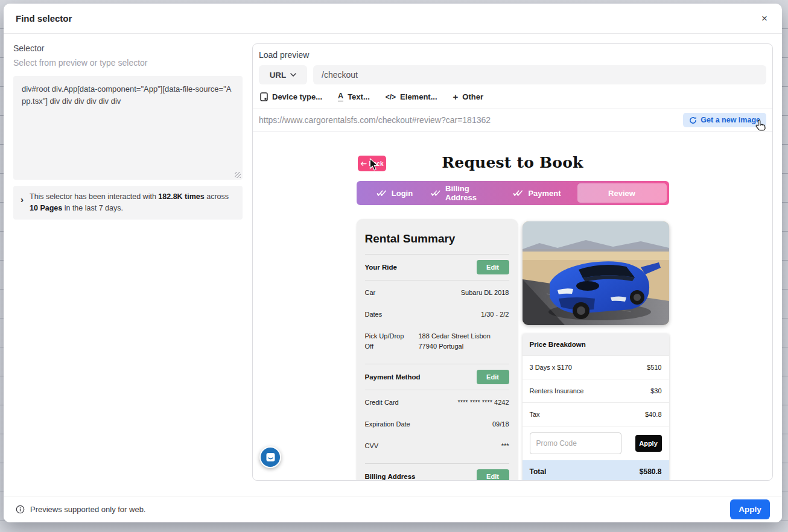 This screenshot has height=532, width=788. What do you see at coordinates (513, 72) in the screenshot?
I see `url-input-row: URL` at bounding box center [513, 72].